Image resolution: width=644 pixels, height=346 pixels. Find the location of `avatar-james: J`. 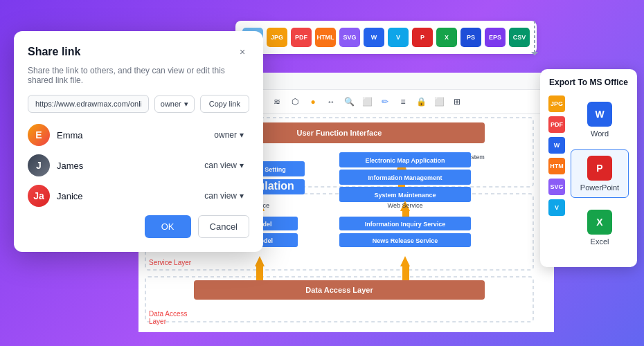

avatar-james: J is located at coordinates (39, 165).